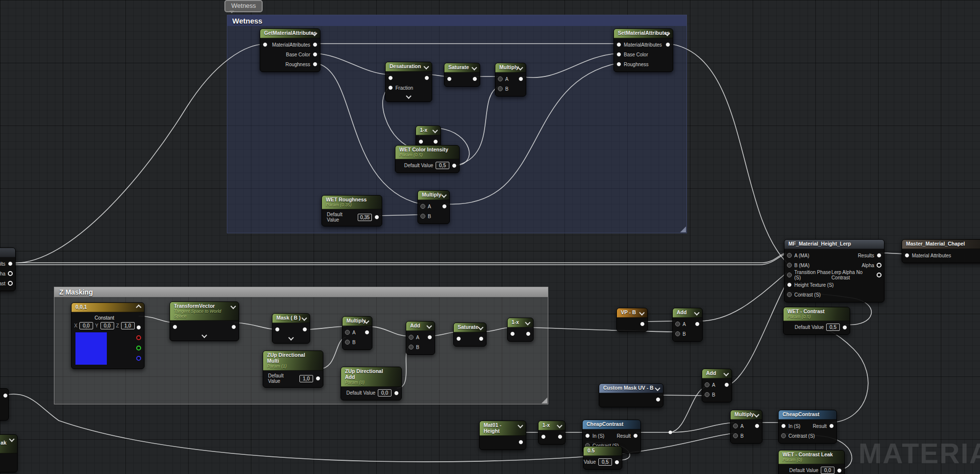 The image size is (980, 474). I want to click on node-zup-directional-add: ZUp Directional AddParam (0)Default Valu…, so click(371, 383).